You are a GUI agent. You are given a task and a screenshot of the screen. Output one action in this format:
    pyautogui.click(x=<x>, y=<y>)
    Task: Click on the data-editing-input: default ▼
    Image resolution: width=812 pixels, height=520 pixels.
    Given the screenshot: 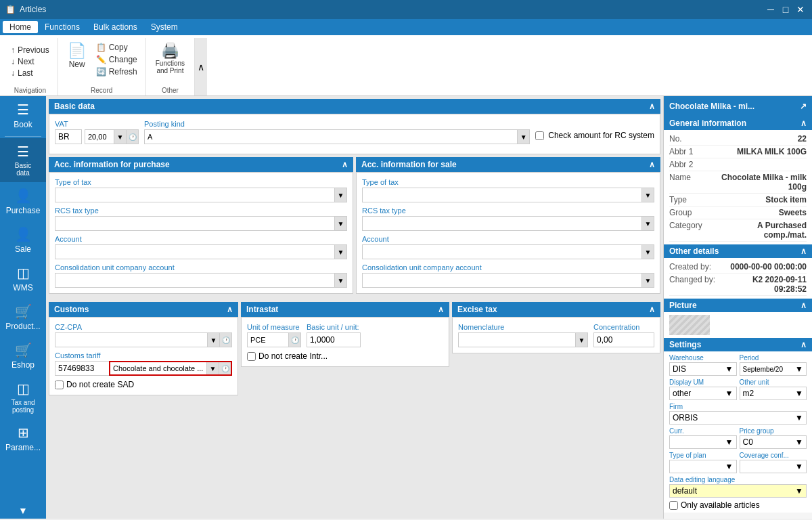 What is the action you would take?
    pyautogui.click(x=738, y=491)
    